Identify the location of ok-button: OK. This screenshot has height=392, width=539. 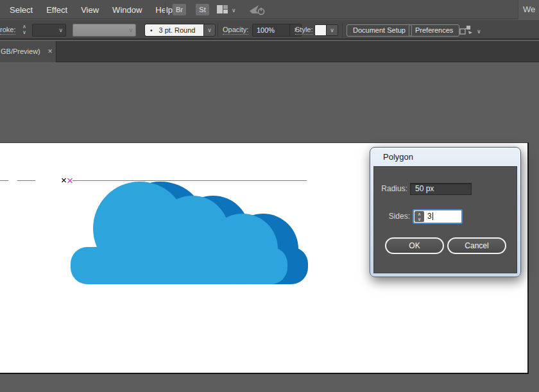
(415, 246).